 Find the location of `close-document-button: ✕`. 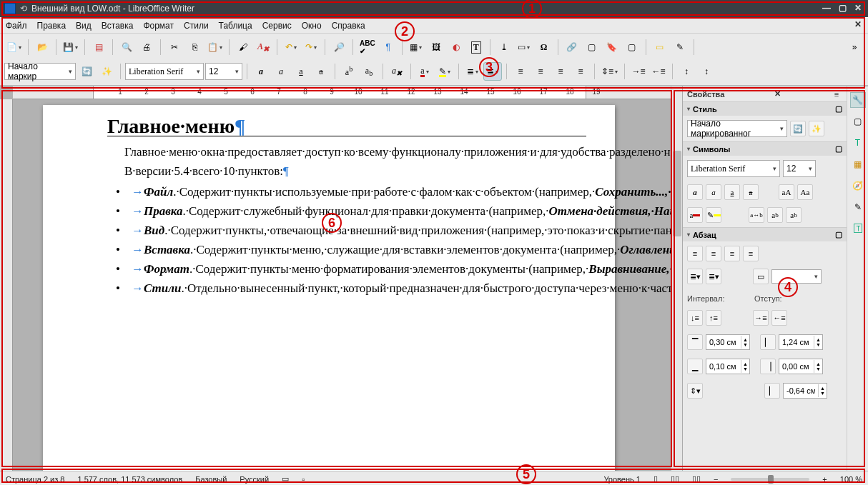

close-document-button: ✕ is located at coordinates (858, 25).